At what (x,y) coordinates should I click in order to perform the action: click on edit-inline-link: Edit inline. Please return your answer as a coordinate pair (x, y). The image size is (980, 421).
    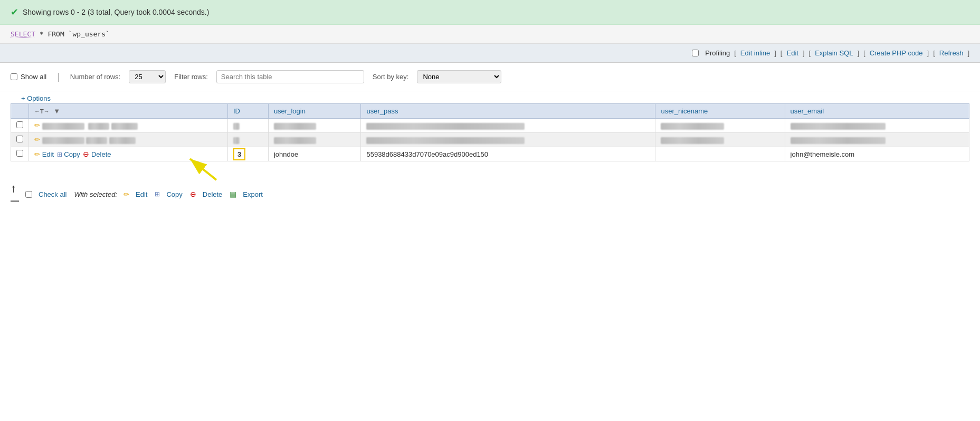
    Looking at the image, I should click on (755, 53).